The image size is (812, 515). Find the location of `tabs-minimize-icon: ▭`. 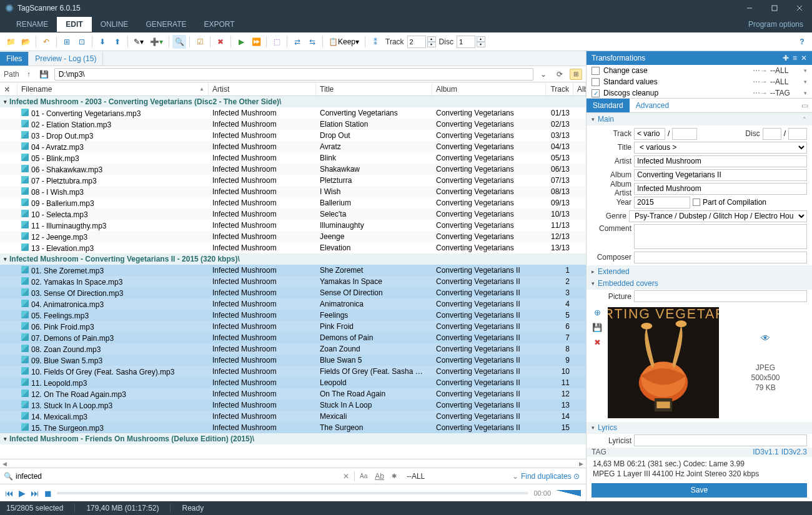

tabs-minimize-icon: ▭ is located at coordinates (805, 105).